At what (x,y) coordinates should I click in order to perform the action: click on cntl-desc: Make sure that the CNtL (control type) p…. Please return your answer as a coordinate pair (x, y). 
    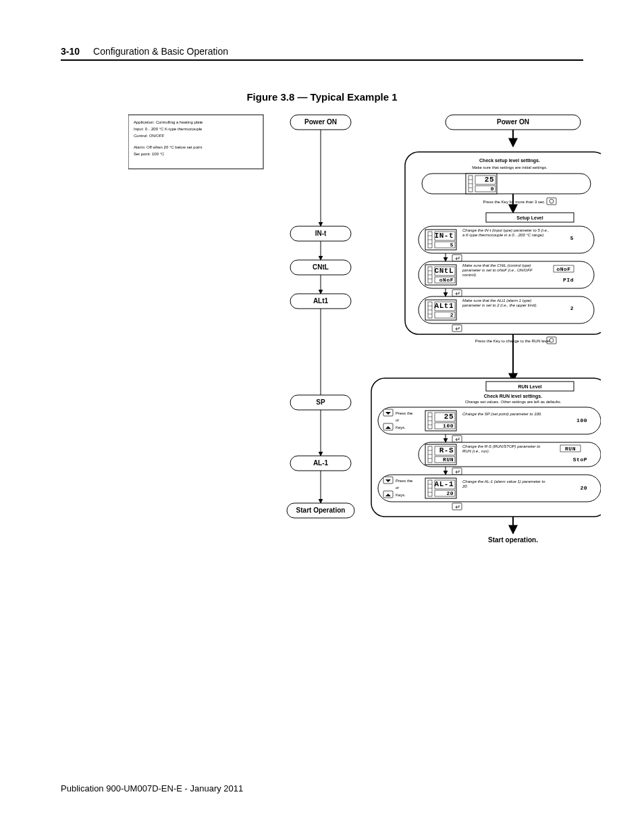
    Looking at the image, I should click on (503, 271).